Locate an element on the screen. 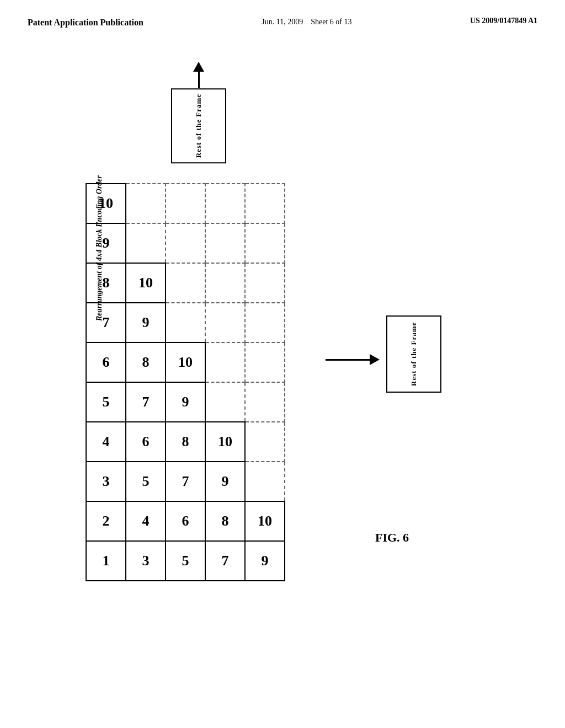  cell-r3c5 is located at coordinates (265, 283).